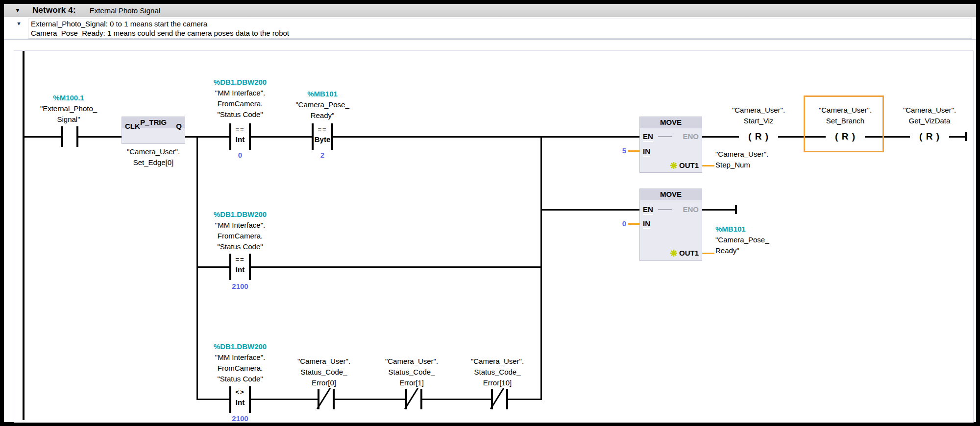 The image size is (980, 426). What do you see at coordinates (648, 210) in the screenshot?
I see `move2-pin-en: EN` at bounding box center [648, 210].